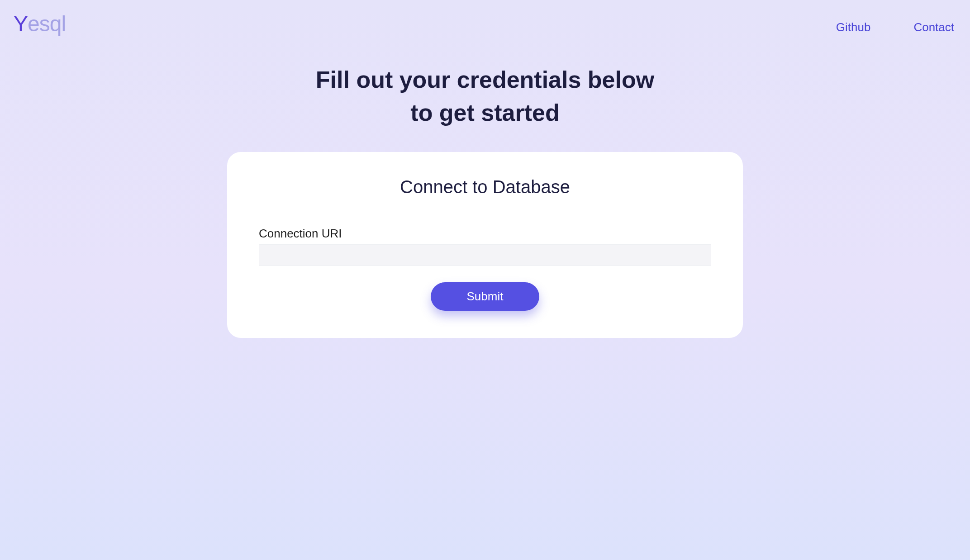 This screenshot has width=970, height=560. I want to click on header: Yesql Github Contact, so click(485, 18).